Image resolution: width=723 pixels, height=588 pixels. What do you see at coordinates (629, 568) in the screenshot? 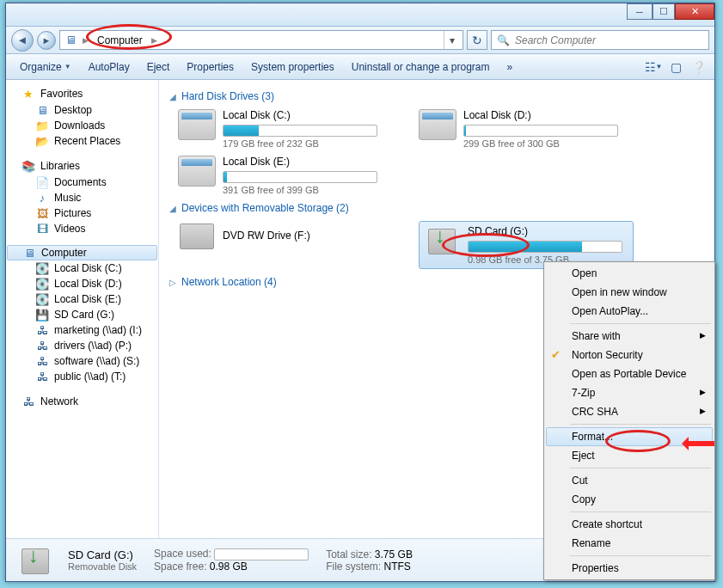
I see `context-item-properties: Properties` at bounding box center [629, 568].